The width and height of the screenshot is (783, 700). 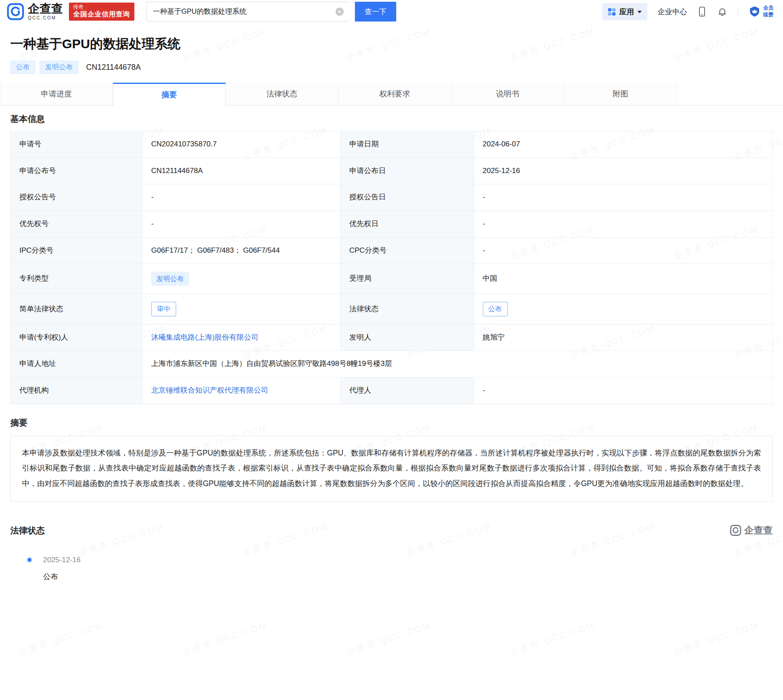 What do you see at coordinates (392, 569) in the screenshot?
I see `legal-timeline: 2025-12-16公布` at bounding box center [392, 569].